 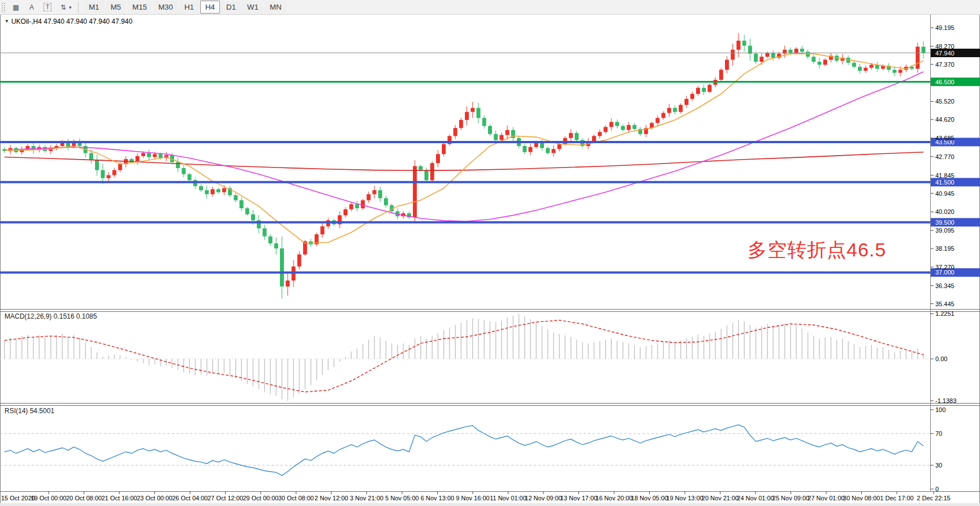 What do you see at coordinates (84, 498) in the screenshot?
I see `time-axis-label: 20 Oct 08:00` at bounding box center [84, 498].